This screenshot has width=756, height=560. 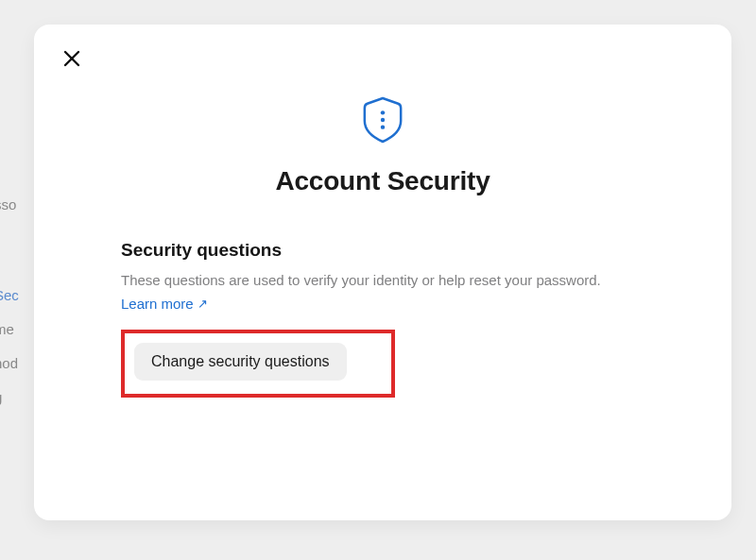 I want to click on section-heading: Security questions, so click(x=386, y=250).